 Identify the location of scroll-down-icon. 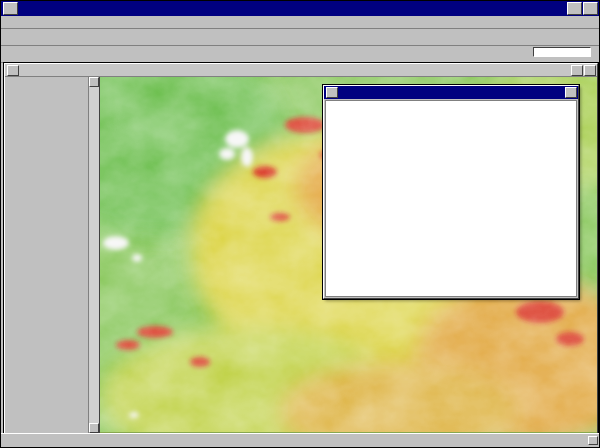
(94, 428).